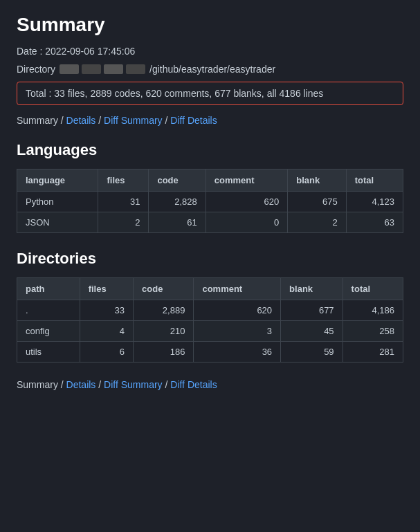 This screenshot has width=420, height=532. What do you see at coordinates (210, 181) in the screenshot?
I see `languages-header-row: language files code comment blank total` at bounding box center [210, 181].